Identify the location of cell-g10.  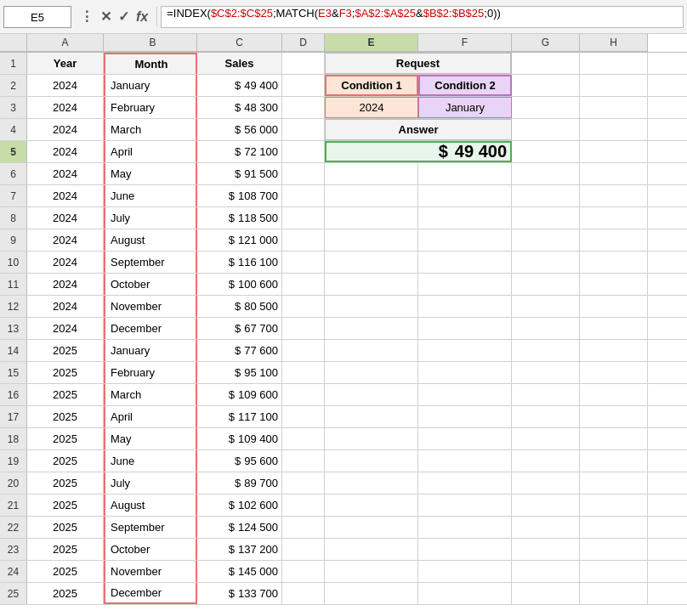
(546, 262).